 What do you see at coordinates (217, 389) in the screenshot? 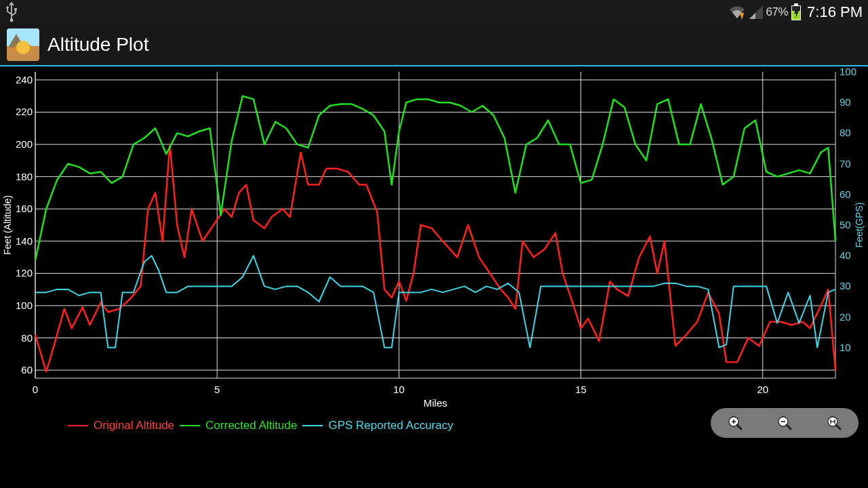
I see `svg-text: 5` at bounding box center [217, 389].